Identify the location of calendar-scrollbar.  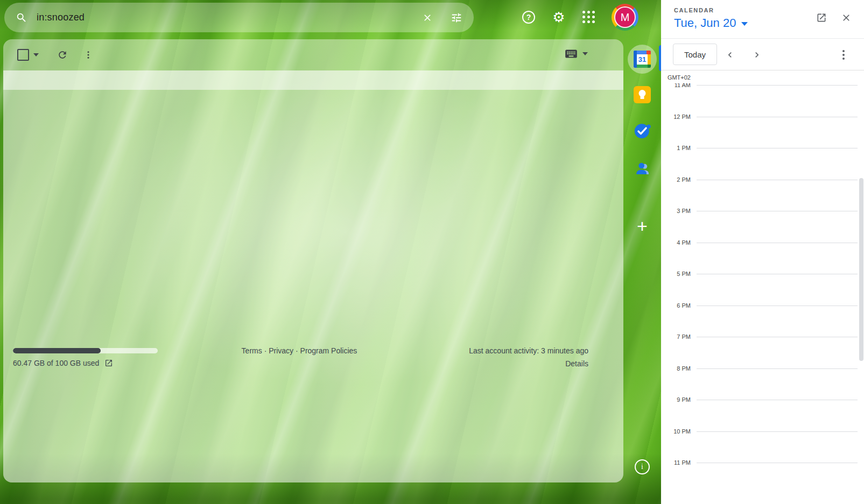
(861, 269).